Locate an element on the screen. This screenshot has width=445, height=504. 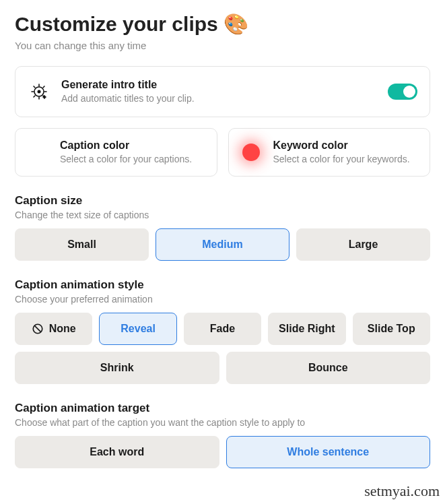
caption-color-card: Caption color Select a color for your ca… is located at coordinates (116, 152).